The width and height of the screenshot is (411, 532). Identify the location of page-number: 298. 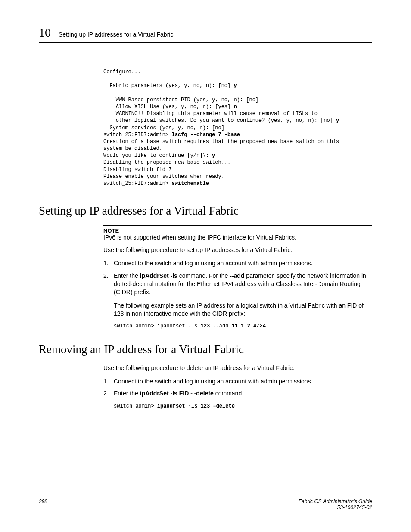
(43, 504).